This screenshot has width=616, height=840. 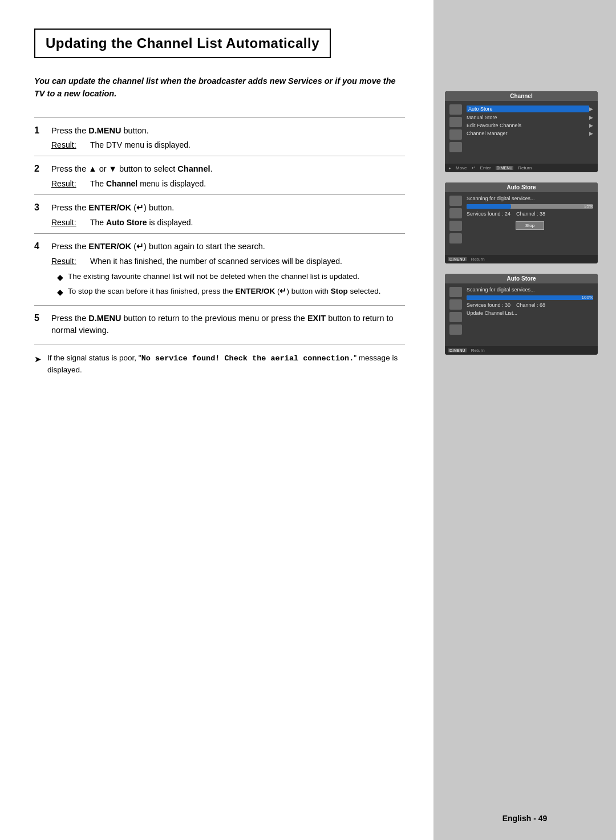 I want to click on tv-screens-container: Channel Auto Store ▶ Manual Store ▶, so click(x=525, y=223).